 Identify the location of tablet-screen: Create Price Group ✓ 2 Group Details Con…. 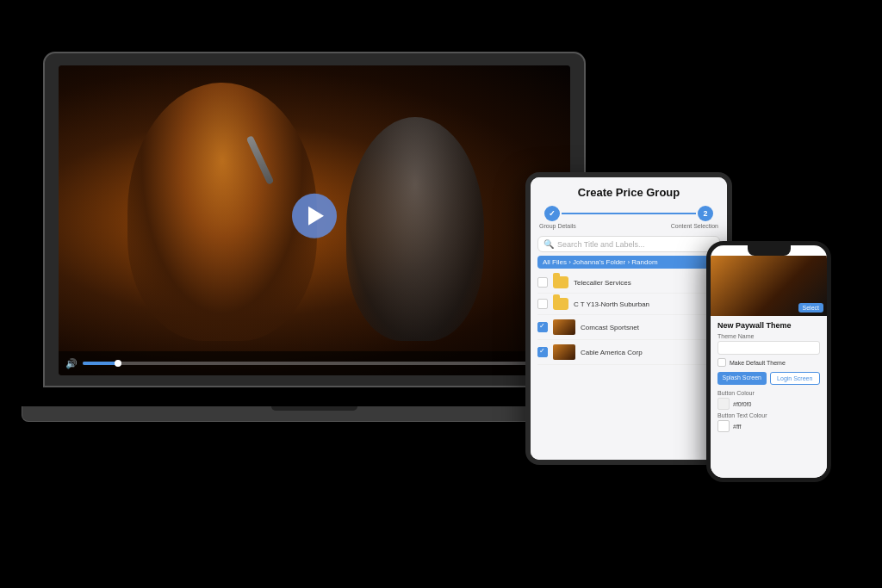
(629, 319).